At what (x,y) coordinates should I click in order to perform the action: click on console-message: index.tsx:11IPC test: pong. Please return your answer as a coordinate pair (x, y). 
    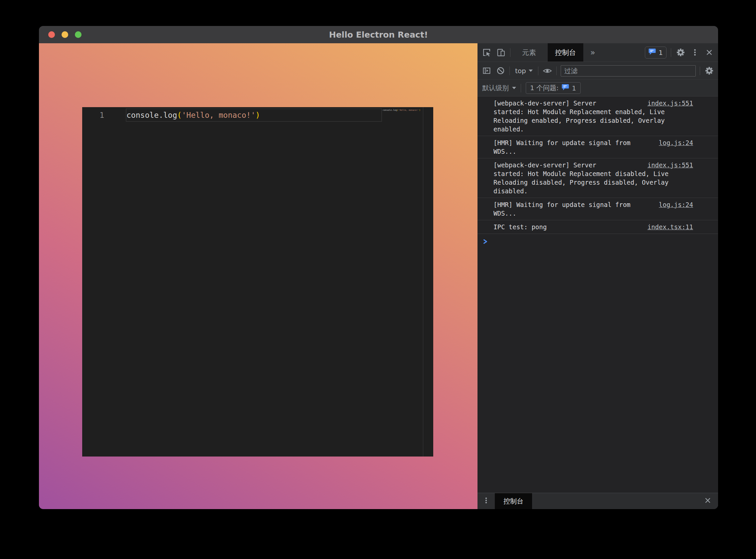
    Looking at the image, I should click on (598, 227).